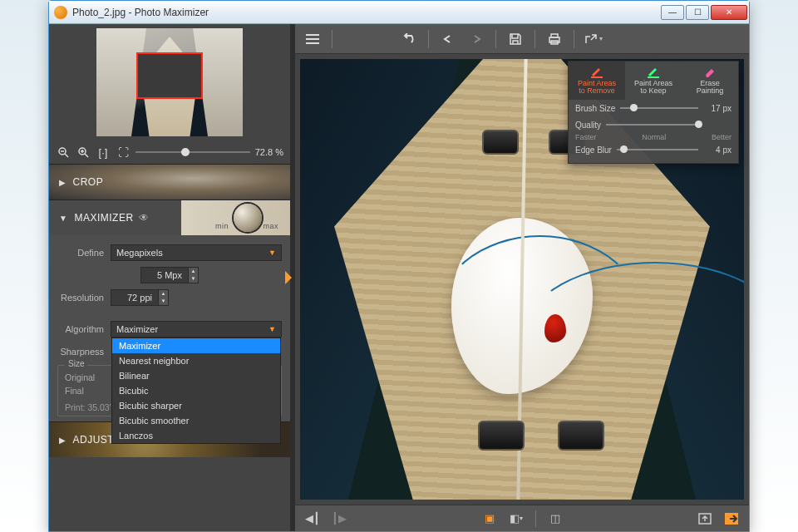 The width and height of the screenshot is (798, 532). Describe the element at coordinates (170, 275) in the screenshot. I see `megapixel-spinner: 5 Mpx▲▼` at that location.